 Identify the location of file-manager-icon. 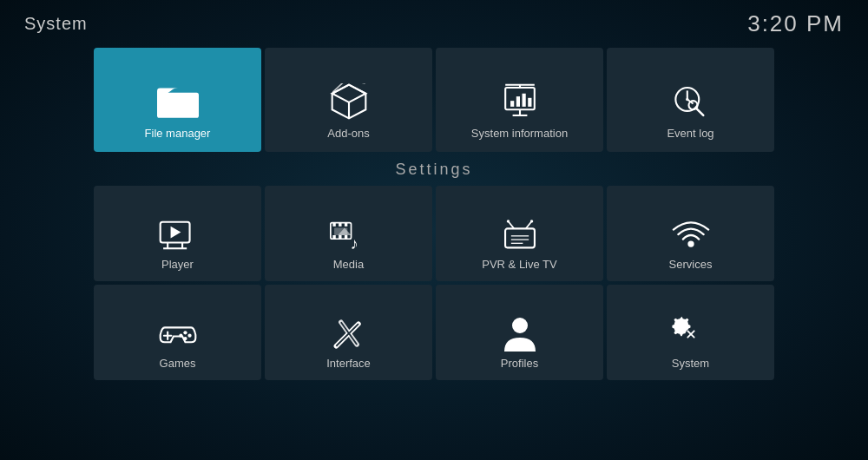
(178, 102).